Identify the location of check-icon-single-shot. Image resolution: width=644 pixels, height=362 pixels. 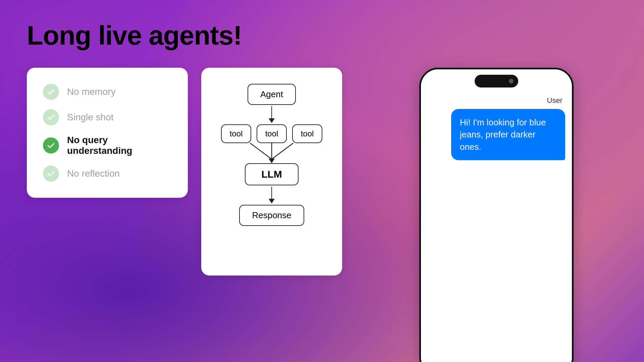
(51, 117).